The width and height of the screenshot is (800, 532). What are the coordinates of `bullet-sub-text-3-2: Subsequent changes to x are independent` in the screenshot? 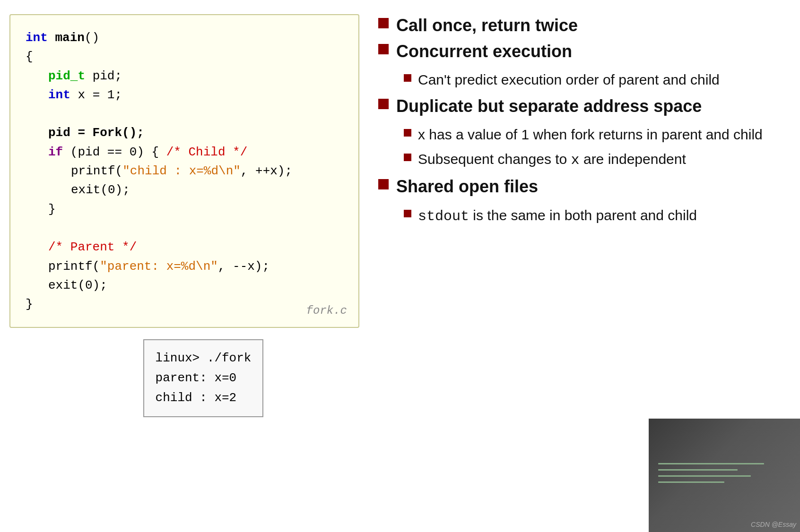 It's located at (552, 160).